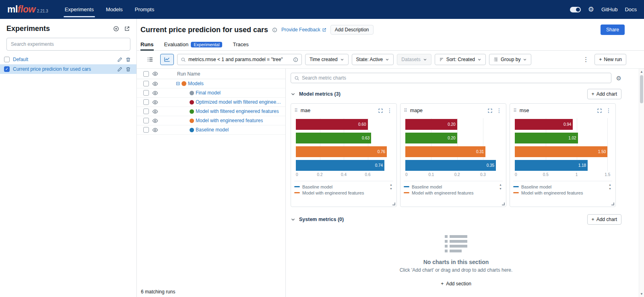 The width and height of the screenshot is (644, 297). What do you see at coordinates (28, 10) in the screenshot?
I see `mlflow-logo: mlflow 2.21.3` at bounding box center [28, 10].